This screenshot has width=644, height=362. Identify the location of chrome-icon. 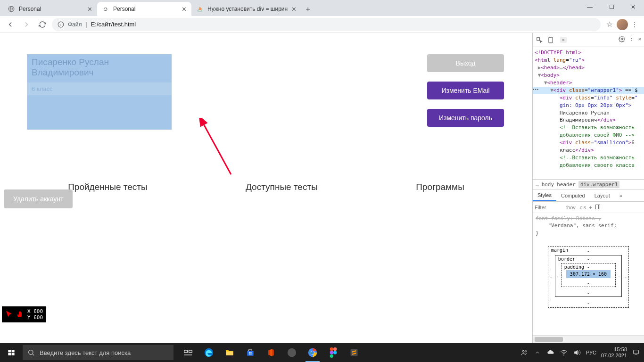
(313, 353).